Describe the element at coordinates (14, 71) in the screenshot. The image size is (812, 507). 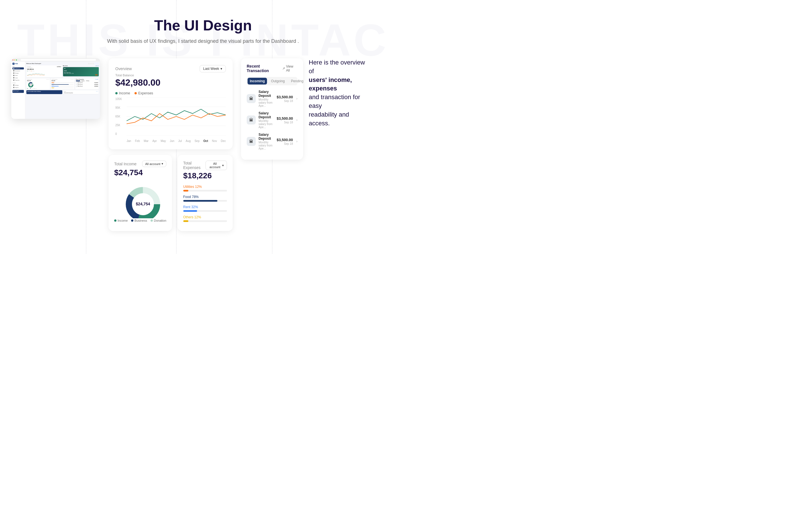
I see `mini-investment-icon` at that location.